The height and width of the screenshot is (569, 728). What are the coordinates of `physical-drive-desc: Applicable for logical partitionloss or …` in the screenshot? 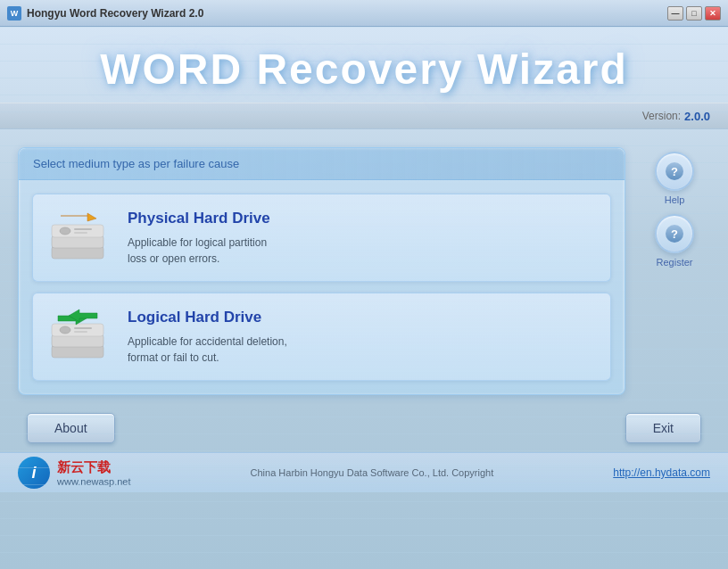 It's located at (362, 251).